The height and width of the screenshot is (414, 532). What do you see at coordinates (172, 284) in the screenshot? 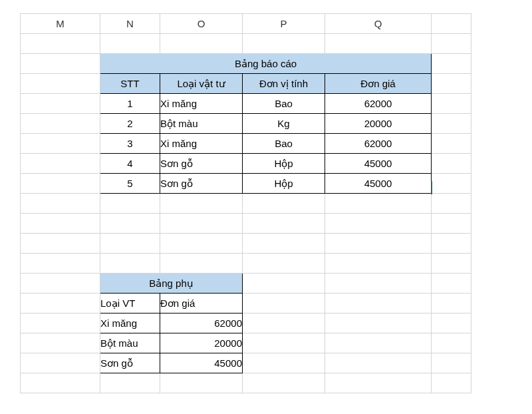
I see `table2-title: Bảng phụ` at bounding box center [172, 284].